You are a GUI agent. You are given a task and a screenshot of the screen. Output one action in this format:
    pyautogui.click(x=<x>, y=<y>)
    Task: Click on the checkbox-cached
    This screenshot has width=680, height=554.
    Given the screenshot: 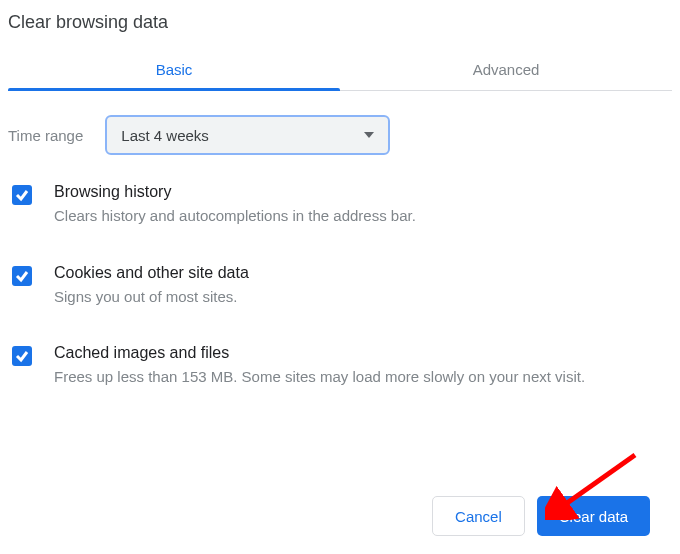 What is the action you would take?
    pyautogui.click(x=22, y=356)
    